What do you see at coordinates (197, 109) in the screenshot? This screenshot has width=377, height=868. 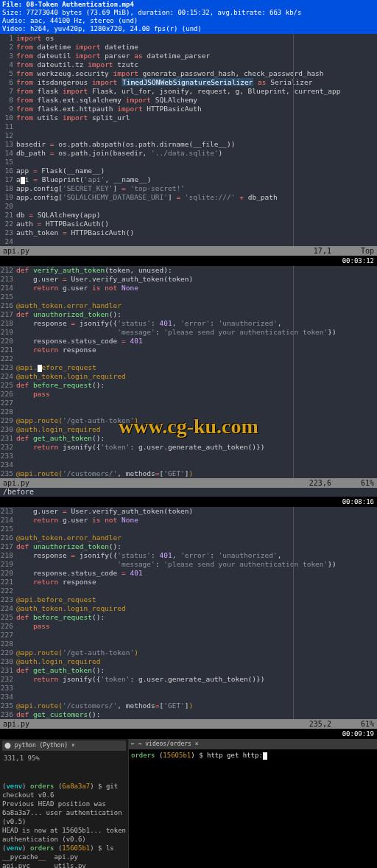 I see `code-text: from flask.ext.httpauth import HTTPBasic…` at bounding box center [197, 109].